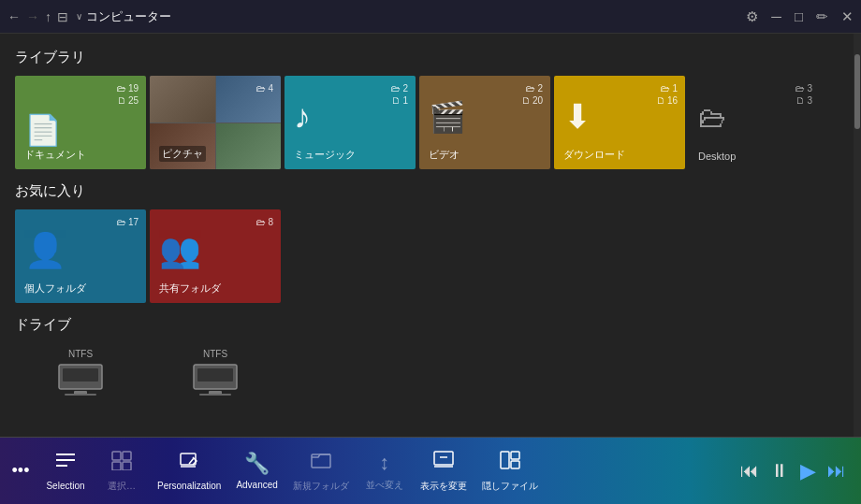 The width and height of the screenshot is (861, 504). I want to click on favorites-heading: お気に入り, so click(427, 191).